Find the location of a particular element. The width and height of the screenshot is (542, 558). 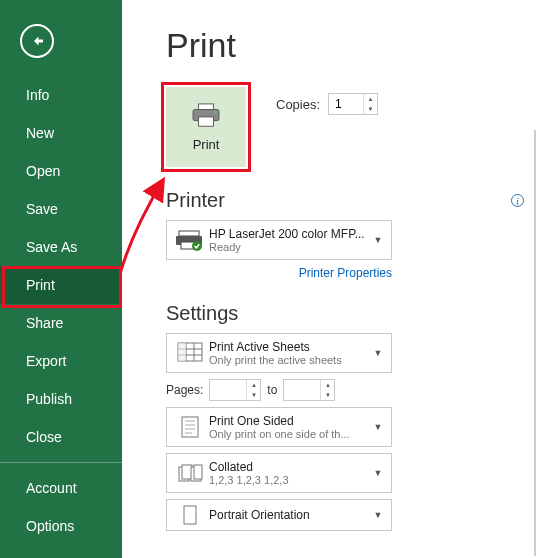

collated-icon is located at coordinates (190, 473).